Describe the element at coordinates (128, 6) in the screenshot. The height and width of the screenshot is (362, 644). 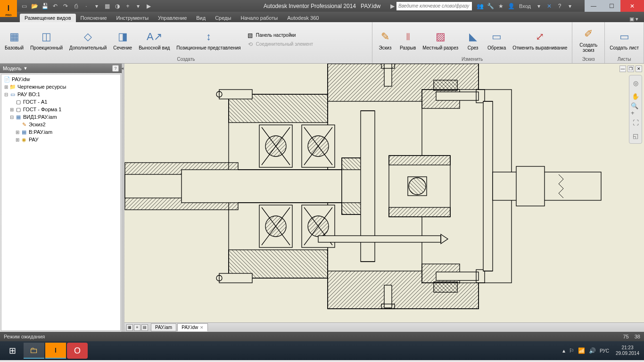
I see `qat-add-icon: +` at that location.